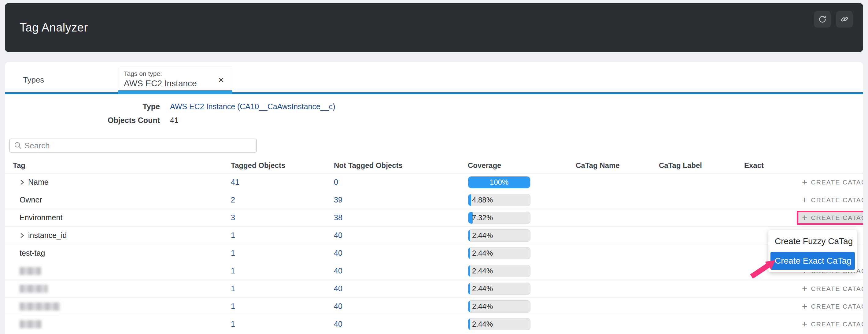 This screenshot has height=334, width=868. I want to click on active-tab-indicator, so click(175, 92).